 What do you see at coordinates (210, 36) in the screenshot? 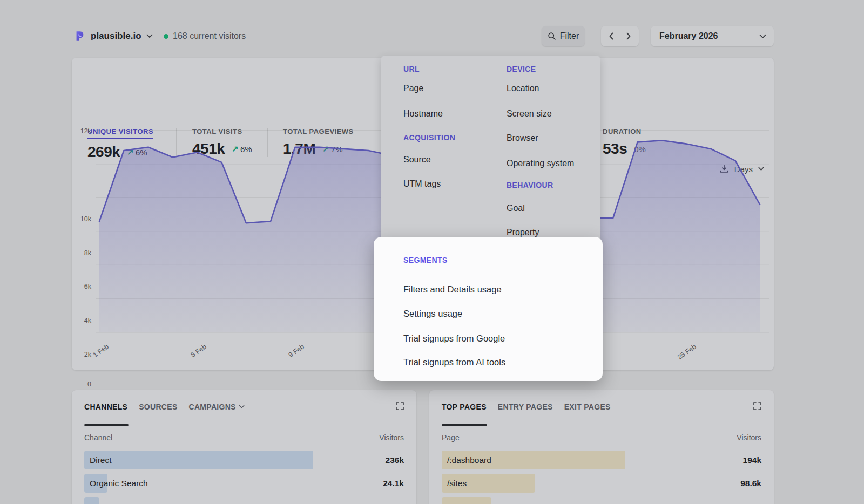
I see `current-visitors-label: 168 current visitors` at bounding box center [210, 36].